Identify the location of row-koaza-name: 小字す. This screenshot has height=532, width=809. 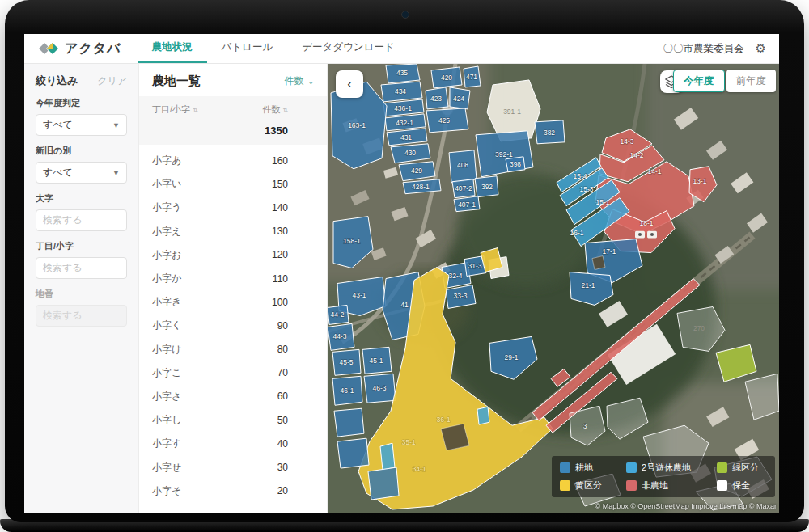
(167, 443).